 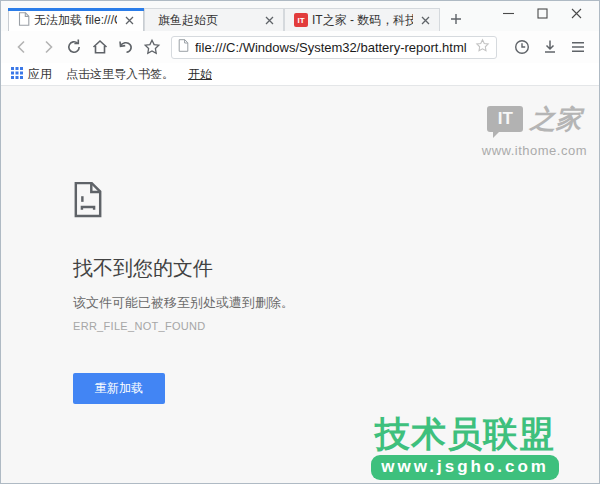 What do you see at coordinates (542, 13) in the screenshot?
I see `maximize-icon` at bounding box center [542, 13].